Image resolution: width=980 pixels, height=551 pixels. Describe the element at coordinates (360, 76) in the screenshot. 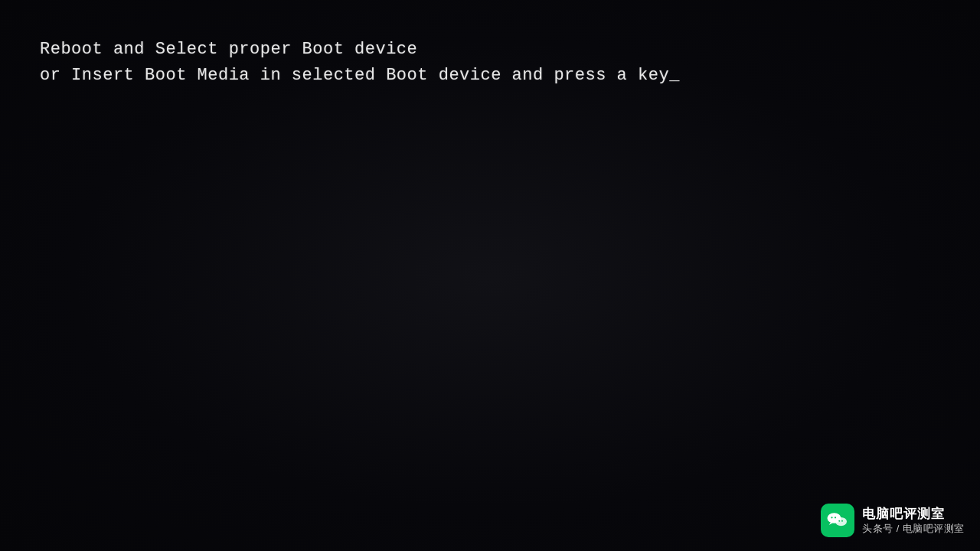

I see `boot-line-2: or Insert Boot Media in selected Boot de…` at that location.